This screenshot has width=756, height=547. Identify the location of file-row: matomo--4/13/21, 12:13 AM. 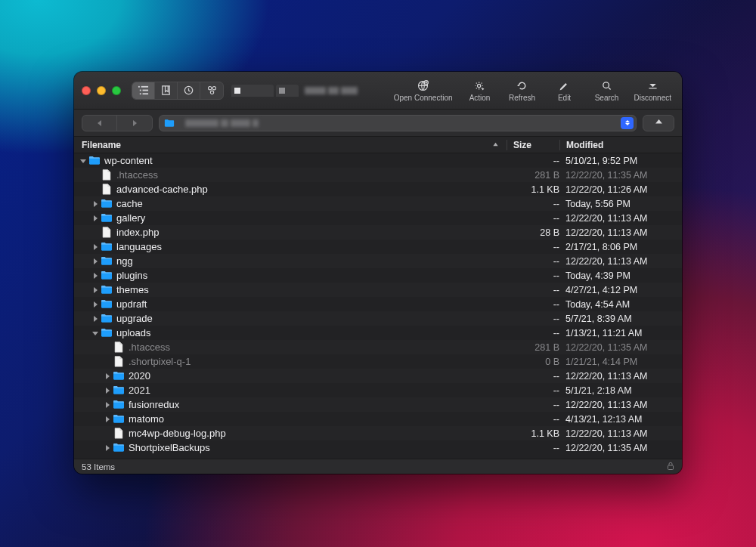
(378, 419).